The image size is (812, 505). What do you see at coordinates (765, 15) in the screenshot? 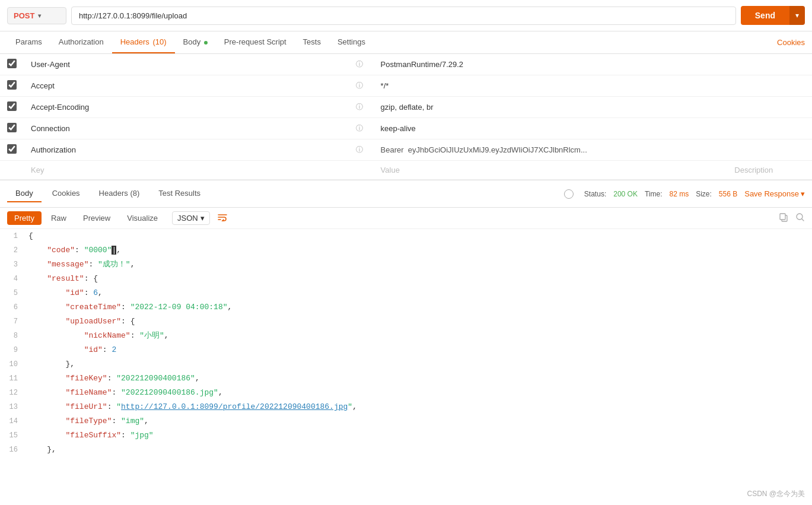
I see `send-button: Send` at bounding box center [765, 15].